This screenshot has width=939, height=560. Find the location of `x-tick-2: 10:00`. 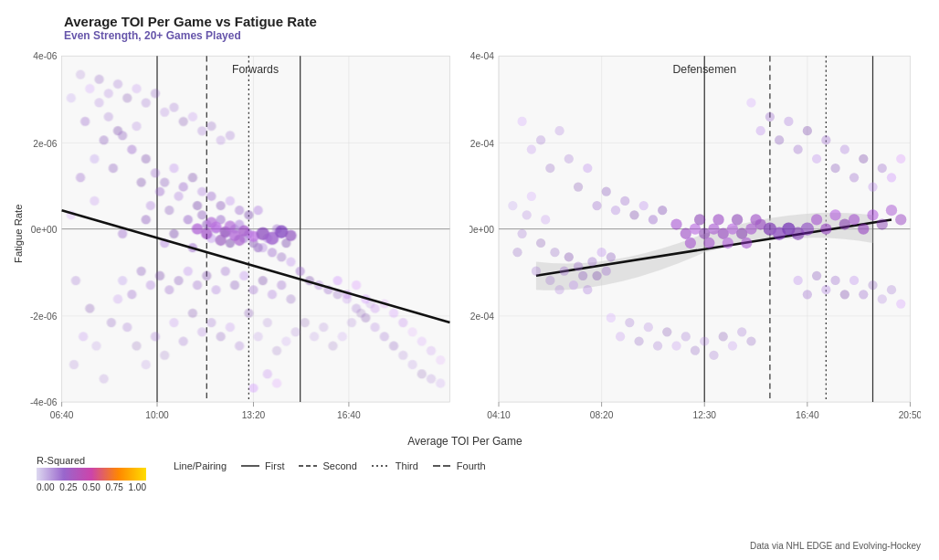

x-tick-2: 10:00 is located at coordinates (157, 415).